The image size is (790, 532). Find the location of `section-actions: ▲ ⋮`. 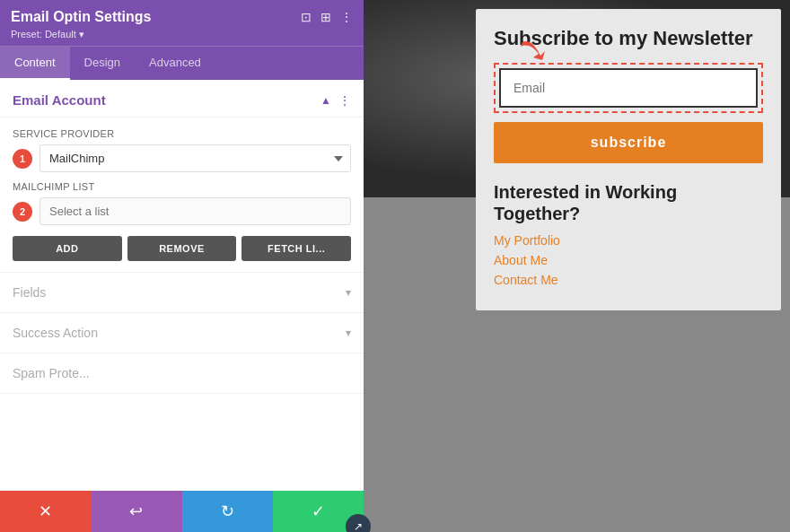

section-actions: ▲ ⋮ is located at coordinates (336, 100).